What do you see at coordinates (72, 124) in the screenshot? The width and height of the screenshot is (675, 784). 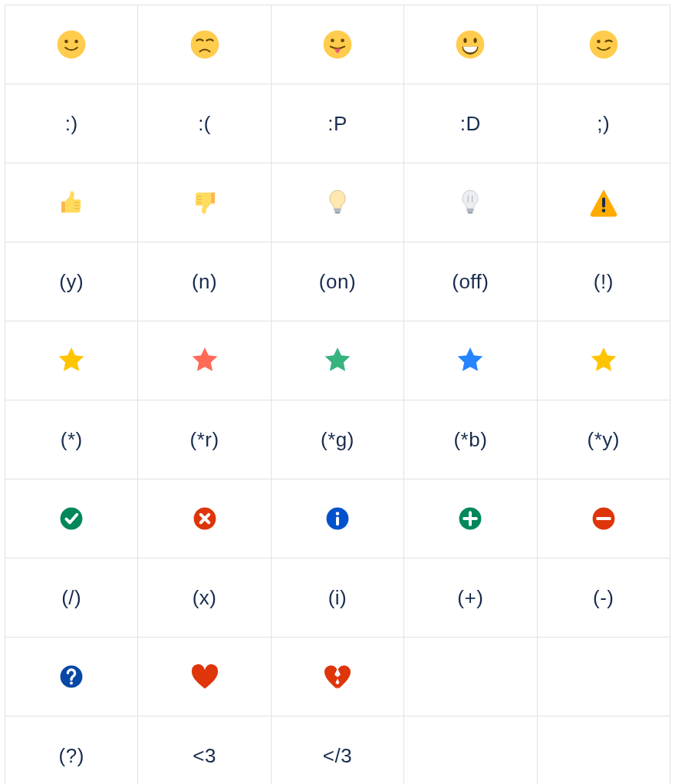 I see `shortcut-text: :)` at bounding box center [72, 124].